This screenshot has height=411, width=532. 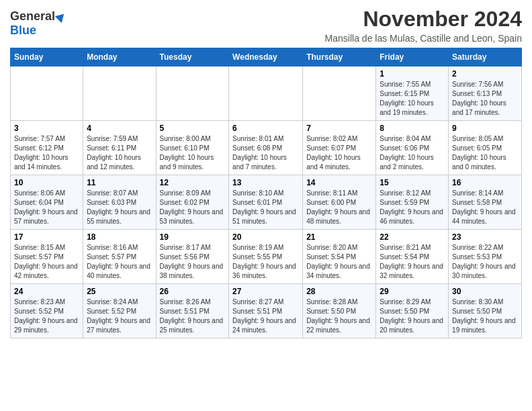 I want to click on calendar-cell: 29Sunrise: 8:29 AM Sunset: 5:50 PM Dayli…, so click(x=412, y=312).